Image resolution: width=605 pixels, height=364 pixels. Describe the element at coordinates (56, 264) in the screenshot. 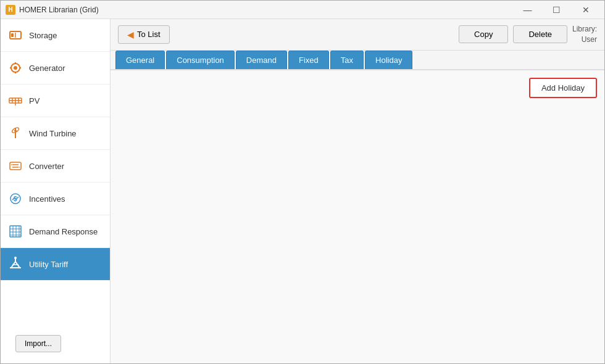

I see `sidebar-item-utility-tariff: Utility Tariff` at that location.